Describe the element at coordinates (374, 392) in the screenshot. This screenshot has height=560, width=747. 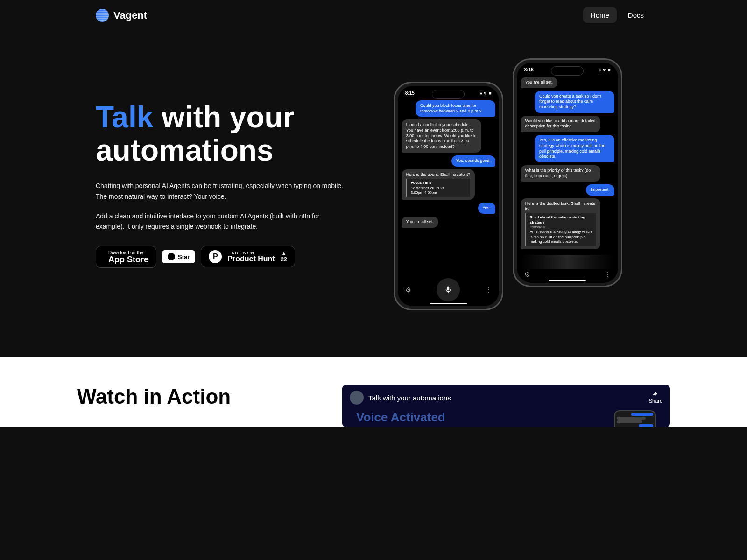
I see `watch-section: Watch in Action Talk with your automatio…` at that location.